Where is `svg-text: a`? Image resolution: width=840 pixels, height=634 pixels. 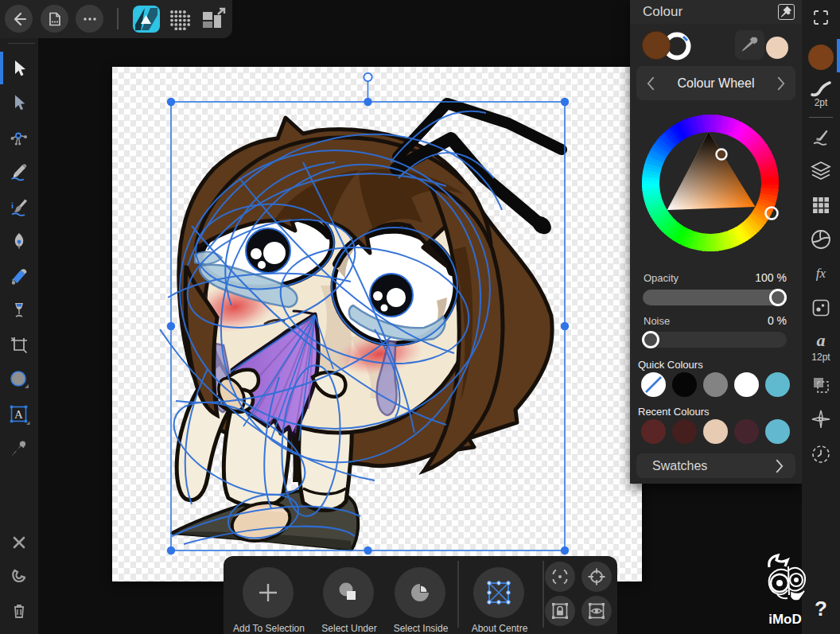
svg-text: a is located at coordinates (821, 340).